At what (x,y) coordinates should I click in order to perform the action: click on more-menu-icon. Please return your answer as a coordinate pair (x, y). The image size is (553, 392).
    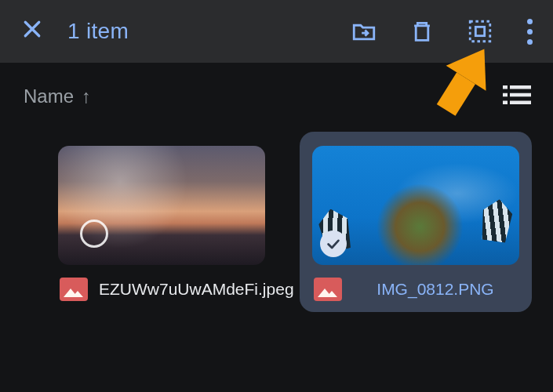
    Looking at the image, I should click on (530, 31).